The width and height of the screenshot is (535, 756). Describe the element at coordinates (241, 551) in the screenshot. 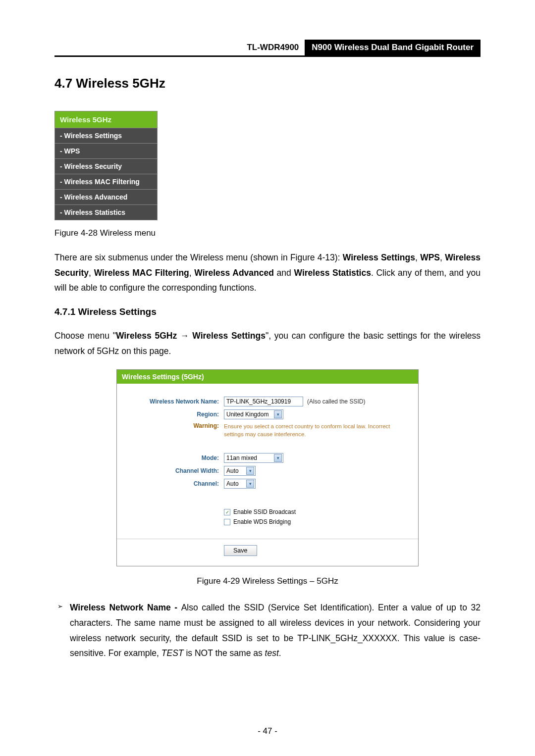

I see `save-button: Save` at that location.